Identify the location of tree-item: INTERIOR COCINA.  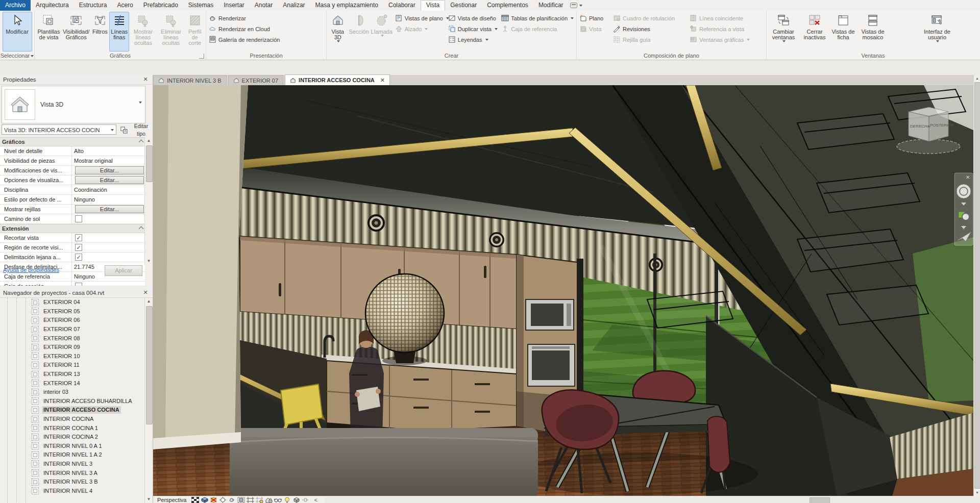
(72, 419).